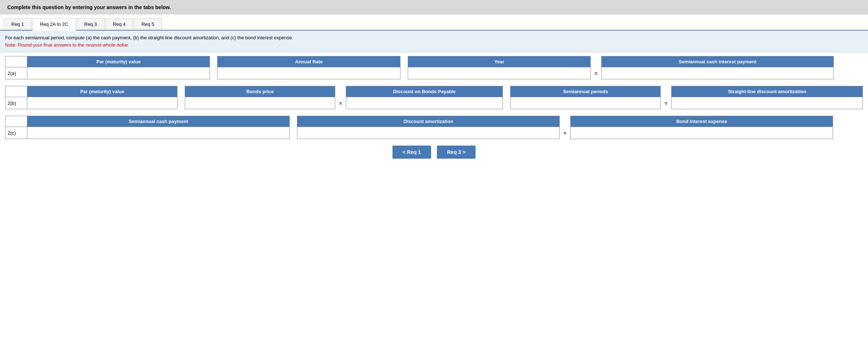 The width and height of the screenshot is (868, 337). I want to click on trailing-header-2c, so click(848, 122).